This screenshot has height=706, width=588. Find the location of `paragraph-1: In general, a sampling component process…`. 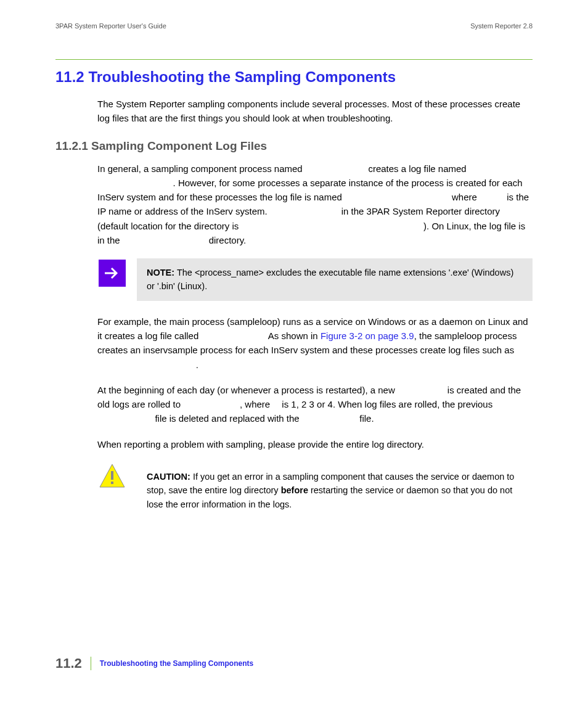

paragraph-1: In general, a sampling component process… is located at coordinates (294, 205).